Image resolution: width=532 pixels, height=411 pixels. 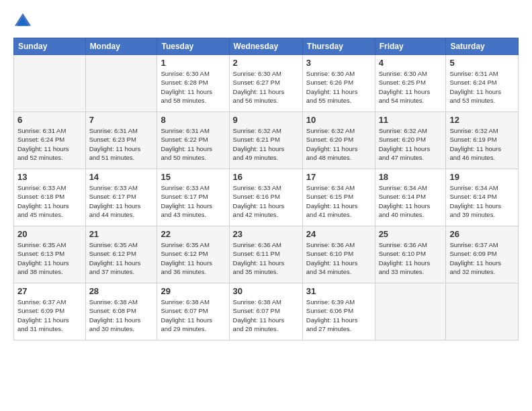 What do you see at coordinates (266, 258) in the screenshot?
I see `day-info: Sunrise: 6:36 AM Sunset: 6:11 PM Dayligh…` at bounding box center [266, 258].